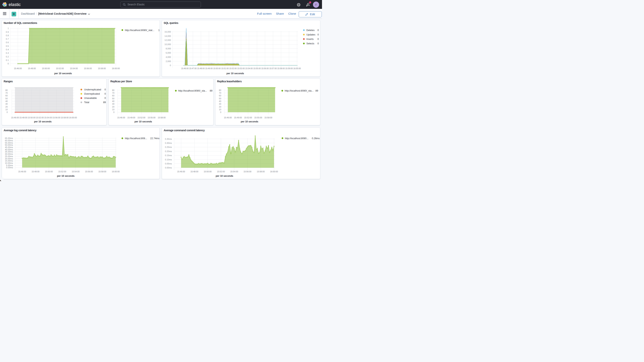  Describe the element at coordinates (316, 138) in the screenshot. I see `svg-text: 0.26ms` at that location.